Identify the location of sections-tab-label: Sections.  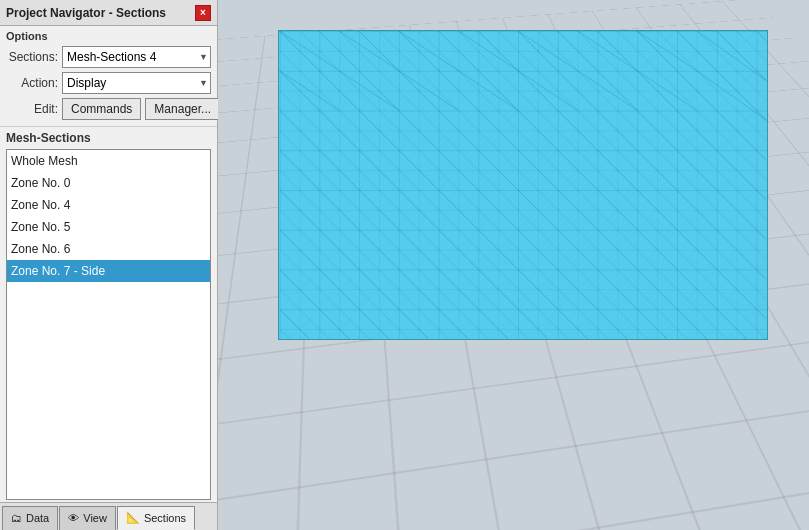
(165, 518).